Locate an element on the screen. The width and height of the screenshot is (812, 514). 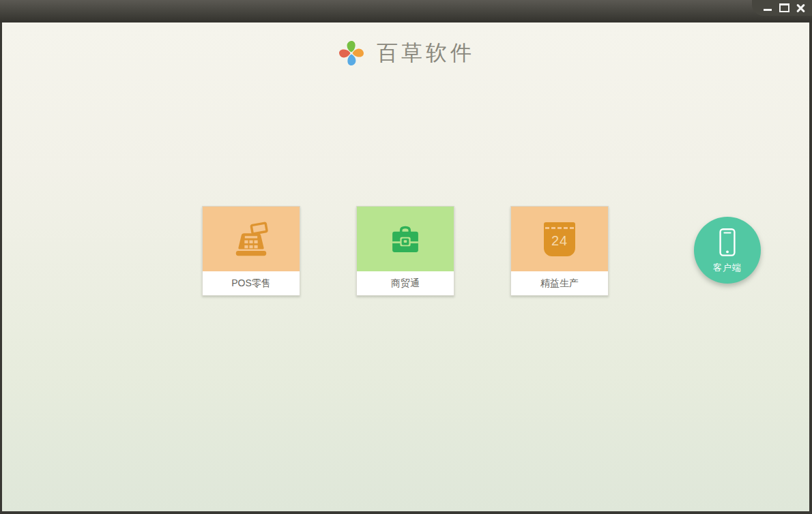
logo-petal-left is located at coordinates (345, 53).